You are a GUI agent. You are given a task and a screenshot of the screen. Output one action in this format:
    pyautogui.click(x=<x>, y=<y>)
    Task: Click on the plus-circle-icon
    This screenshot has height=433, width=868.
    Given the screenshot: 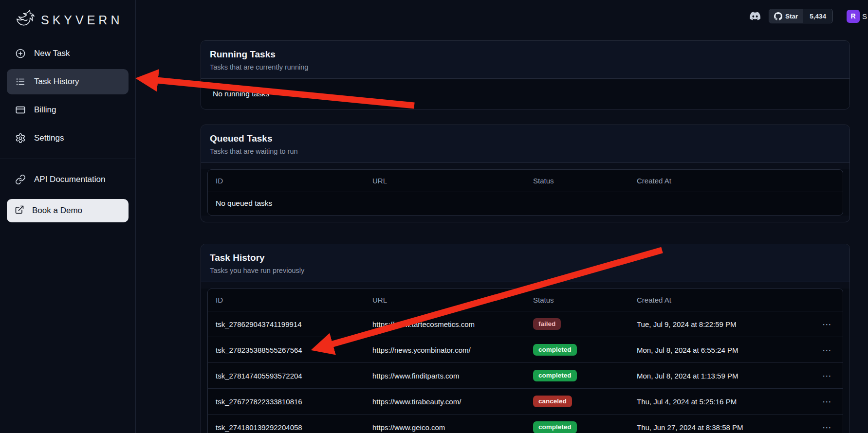 What is the action you would take?
    pyautogui.click(x=20, y=54)
    